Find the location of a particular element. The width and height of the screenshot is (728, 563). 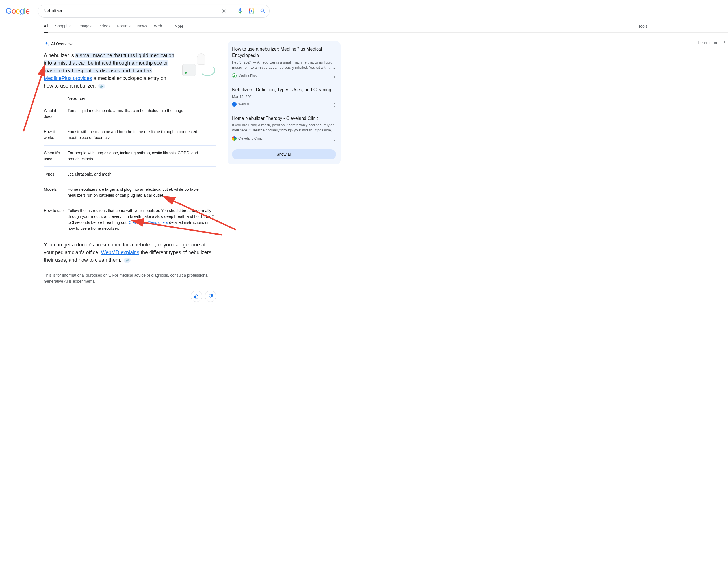

source-site: MedlinePlus is located at coordinates (247, 76).